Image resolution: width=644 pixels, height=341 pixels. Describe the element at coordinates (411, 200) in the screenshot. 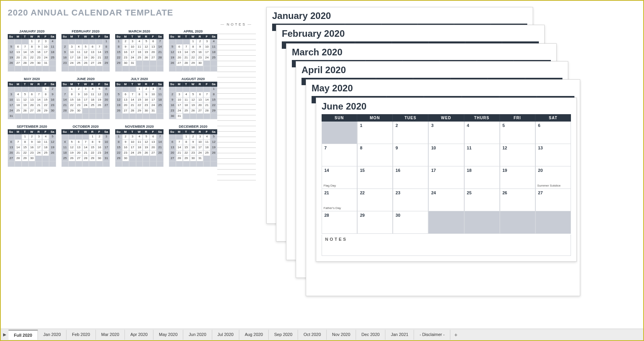

I see `june-cell: 23` at that location.